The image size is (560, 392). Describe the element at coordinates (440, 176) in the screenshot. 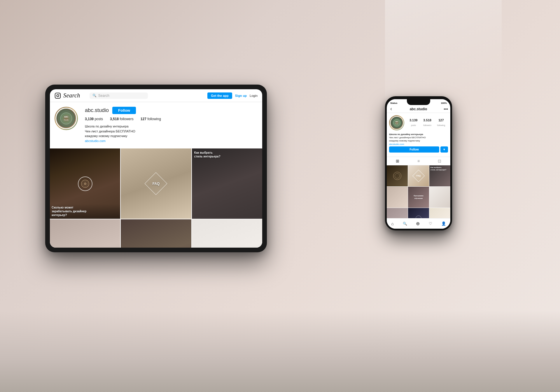

I see `phone-post-3: Как выбратьстиль интерьера?` at that location.